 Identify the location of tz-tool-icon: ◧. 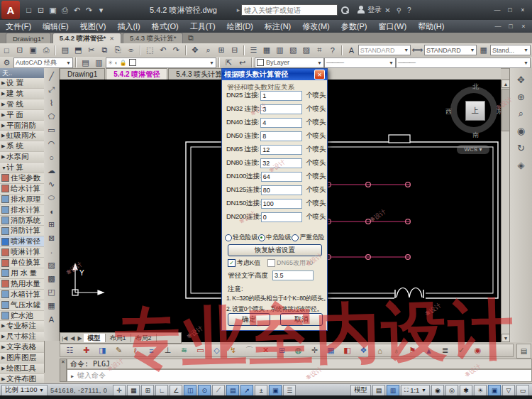
(348, 351).